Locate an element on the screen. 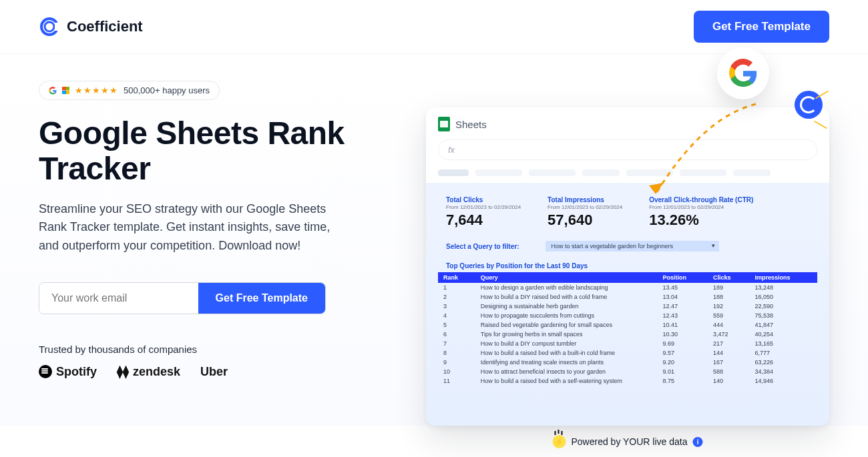 The image size is (868, 457). spotify-icon is located at coordinates (45, 372).